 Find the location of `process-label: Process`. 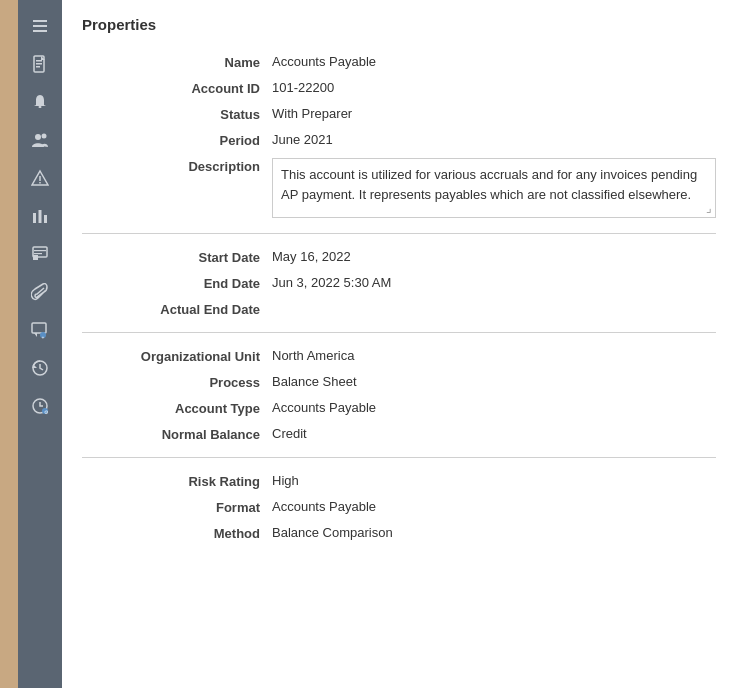

process-label: Process is located at coordinates (177, 382).